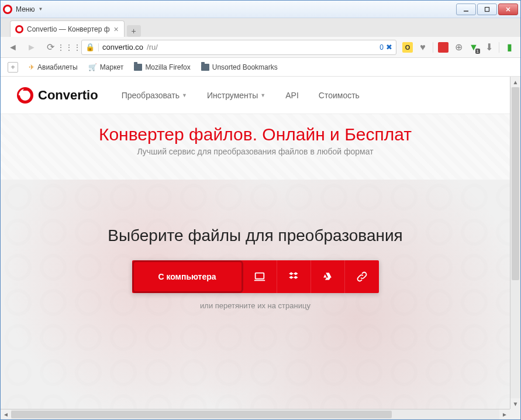 The width and height of the screenshot is (521, 420). Describe the element at coordinates (154, 95) in the screenshot. I see `nav-convert: Преобразовать▼` at that location.